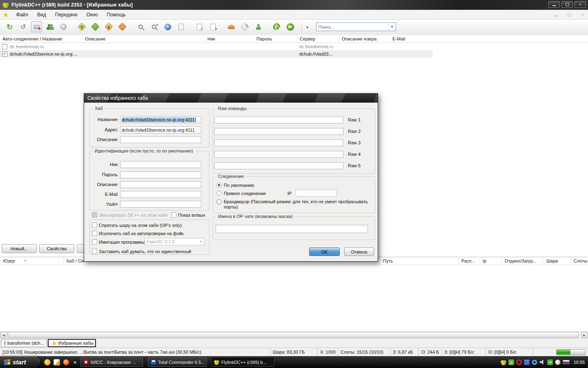 The height and width of the screenshot is (368, 588). What do you see at coordinates (279, 132) in the screenshot?
I see `raw2-field` at bounding box center [279, 132].